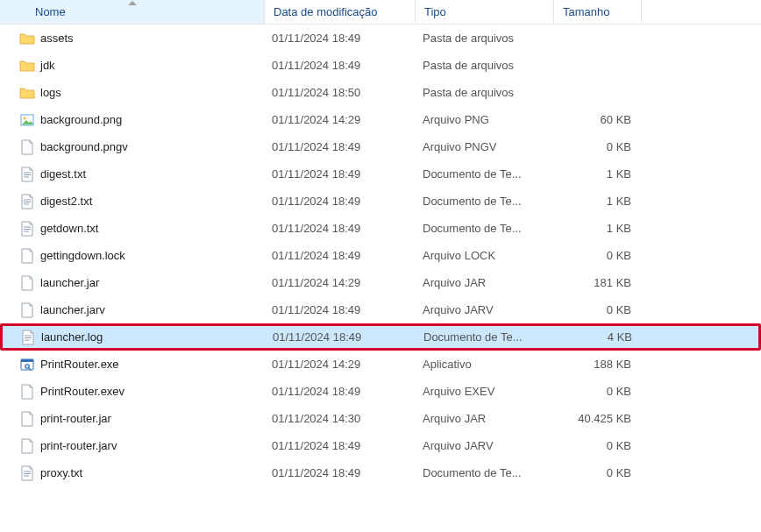 The height and width of the screenshot is (532, 761). What do you see at coordinates (485, 12) in the screenshot?
I see `column-header-type: Tipo` at bounding box center [485, 12].